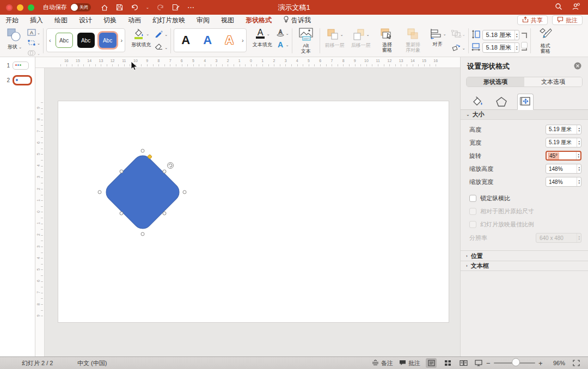 The height and width of the screenshot is (369, 588). I want to click on rotate-button: ⌄, so click(458, 48).